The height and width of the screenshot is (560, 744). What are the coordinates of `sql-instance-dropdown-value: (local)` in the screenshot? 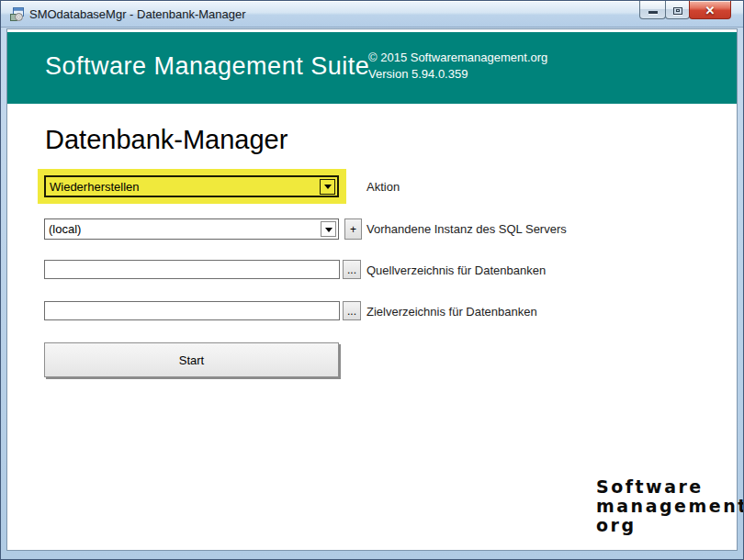 It's located at (183, 230).